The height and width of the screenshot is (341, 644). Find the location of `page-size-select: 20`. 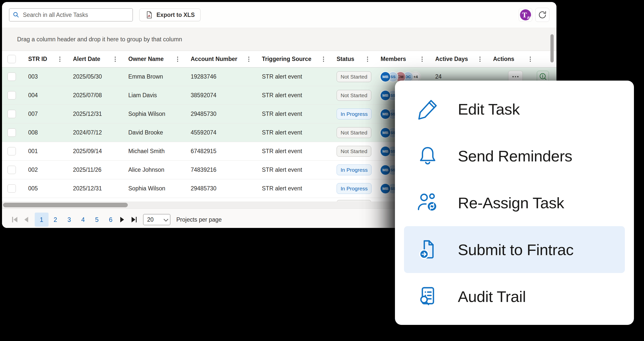

page-size-select: 20 is located at coordinates (157, 220).